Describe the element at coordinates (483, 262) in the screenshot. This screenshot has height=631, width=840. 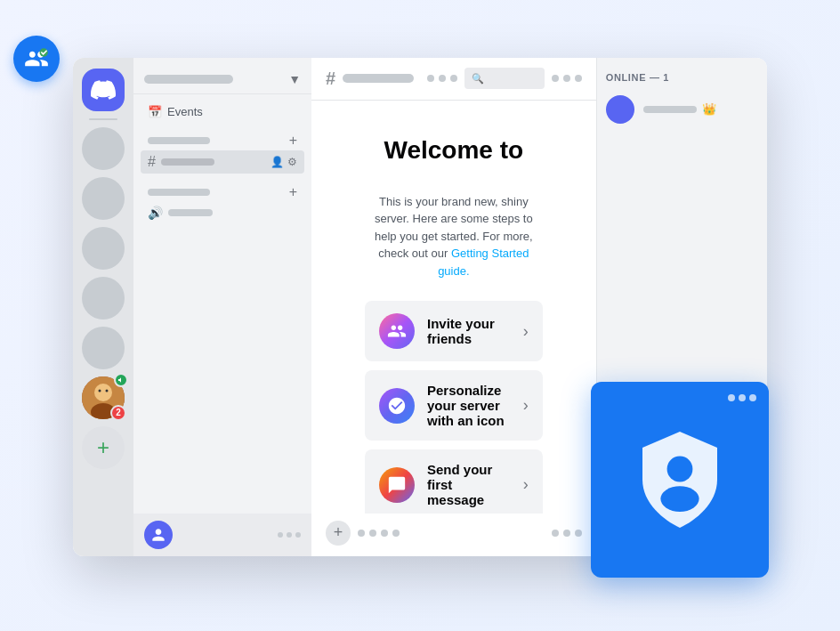
I see `getting-started-link: Getting Started guide.` at that location.